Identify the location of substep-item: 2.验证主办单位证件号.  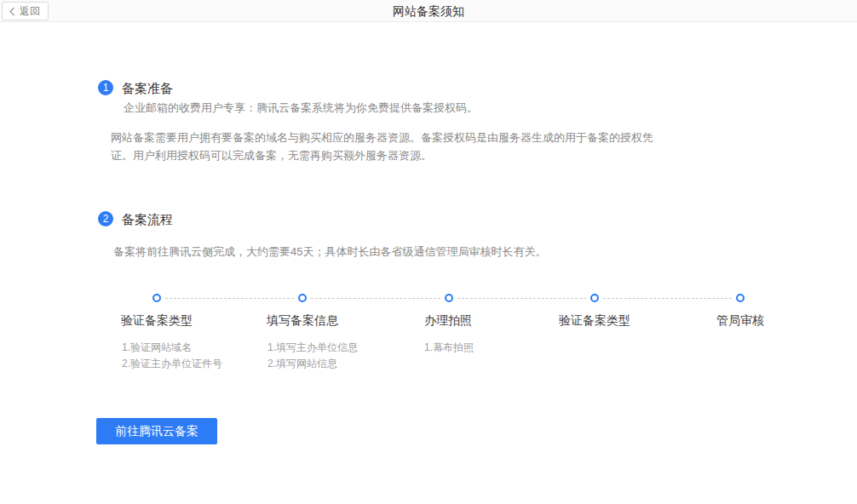
(172, 364).